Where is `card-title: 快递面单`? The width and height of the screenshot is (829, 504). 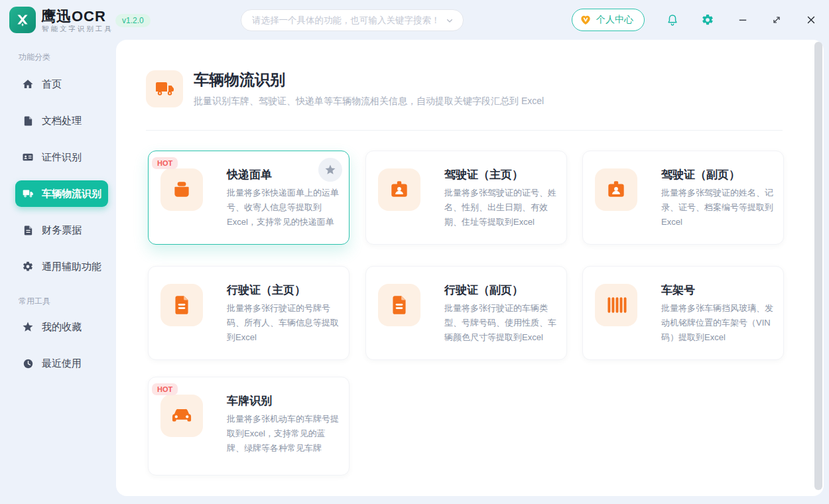 card-title: 快递面单 is located at coordinates (249, 175).